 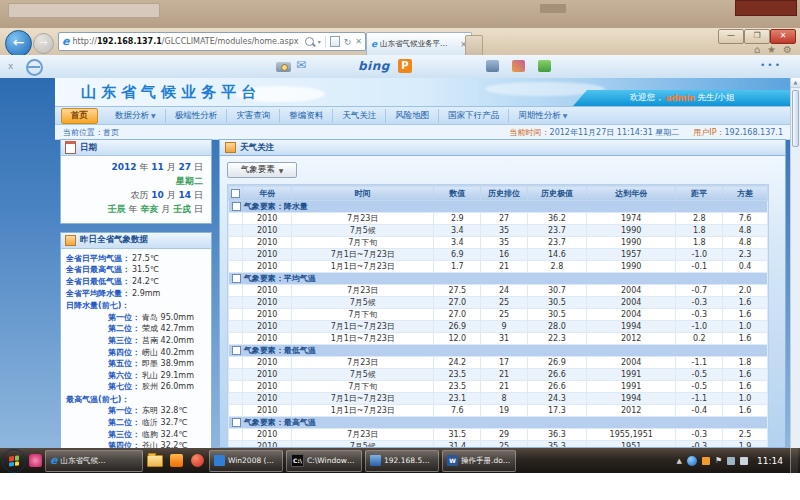 I want to click on taskbar-ie-button: e 山东省气候业务平..., so click(x=94, y=461).